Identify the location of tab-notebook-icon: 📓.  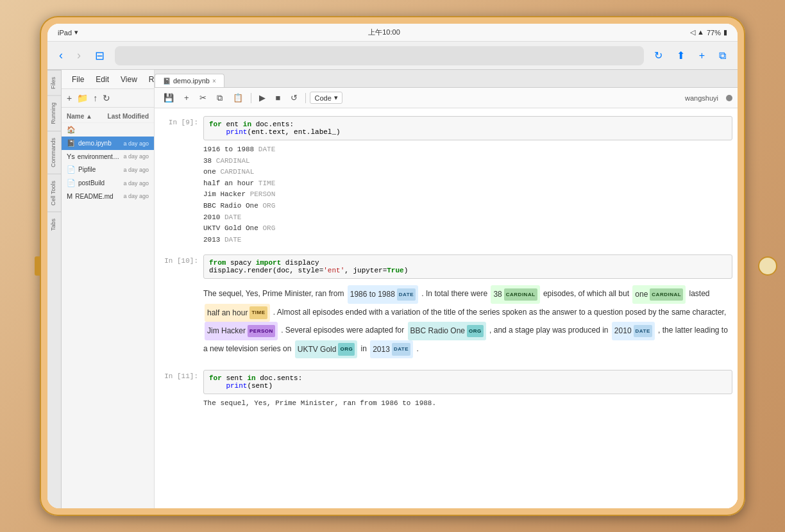
(167, 81).